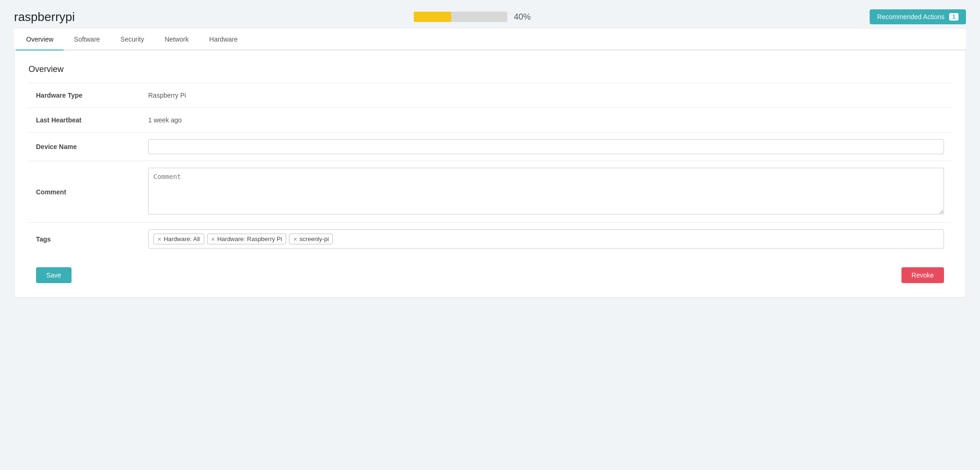  Describe the element at coordinates (85, 239) in the screenshot. I see `tags-label: Tags` at that location.